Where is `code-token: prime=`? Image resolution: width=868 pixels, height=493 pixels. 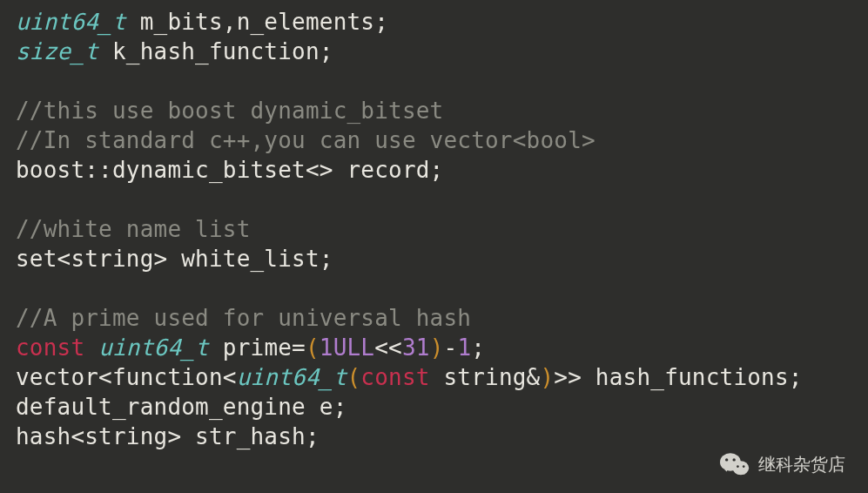 code-token: prime= is located at coordinates (258, 348).